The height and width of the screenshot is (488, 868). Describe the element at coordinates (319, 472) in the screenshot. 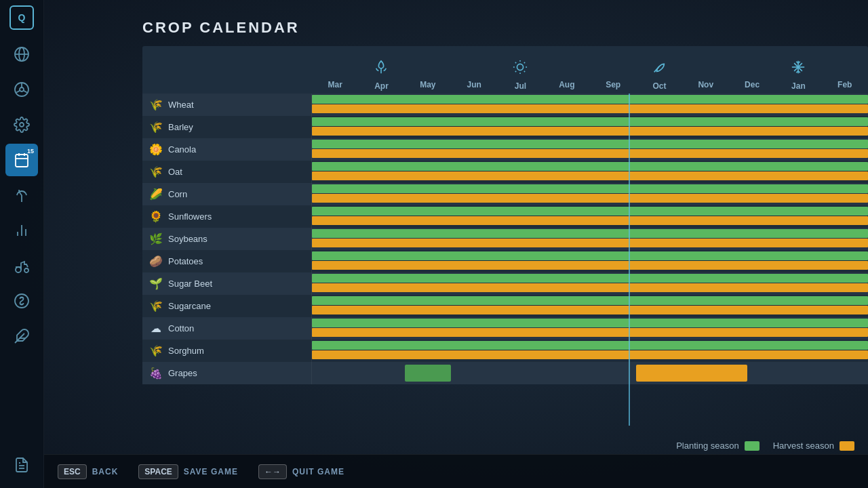

I see `quit-label: QUIT GAME` at that location.